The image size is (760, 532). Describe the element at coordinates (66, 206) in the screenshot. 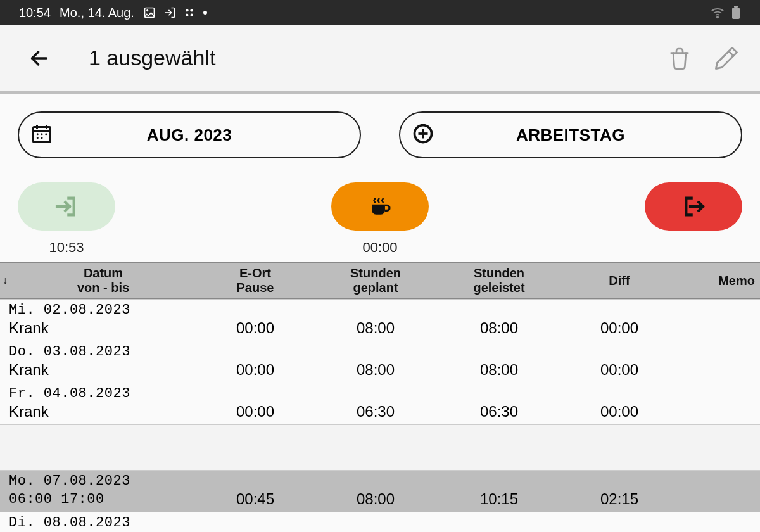

I see `checkin-button` at that location.